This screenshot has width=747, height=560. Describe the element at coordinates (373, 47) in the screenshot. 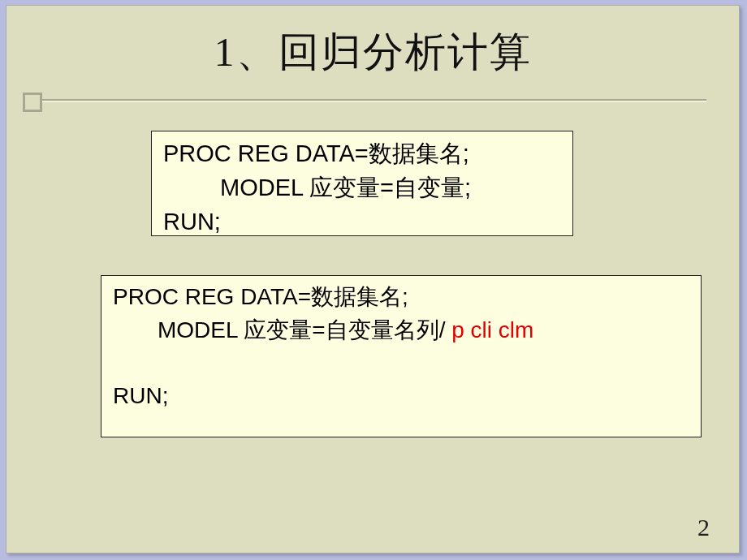

I see `title-wrap: 1、回归分析计算` at that location.